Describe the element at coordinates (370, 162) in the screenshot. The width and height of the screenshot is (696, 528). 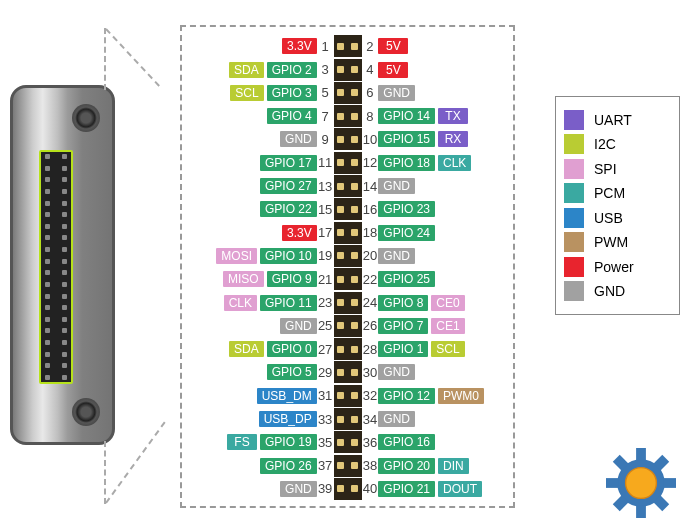
I see `pin-number: 12` at that location.